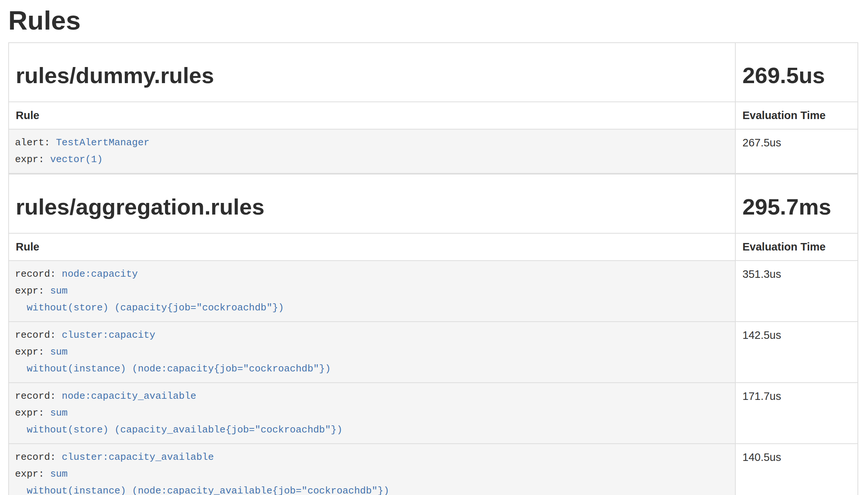  Describe the element at coordinates (797, 352) in the screenshot. I see `rule-eval-time: 142.5us` at that location.